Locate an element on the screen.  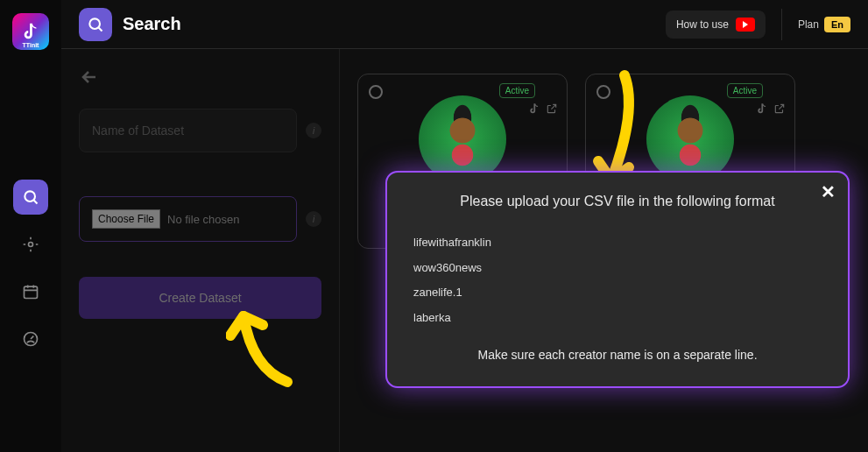
nav-calendar is located at coordinates (31, 292).